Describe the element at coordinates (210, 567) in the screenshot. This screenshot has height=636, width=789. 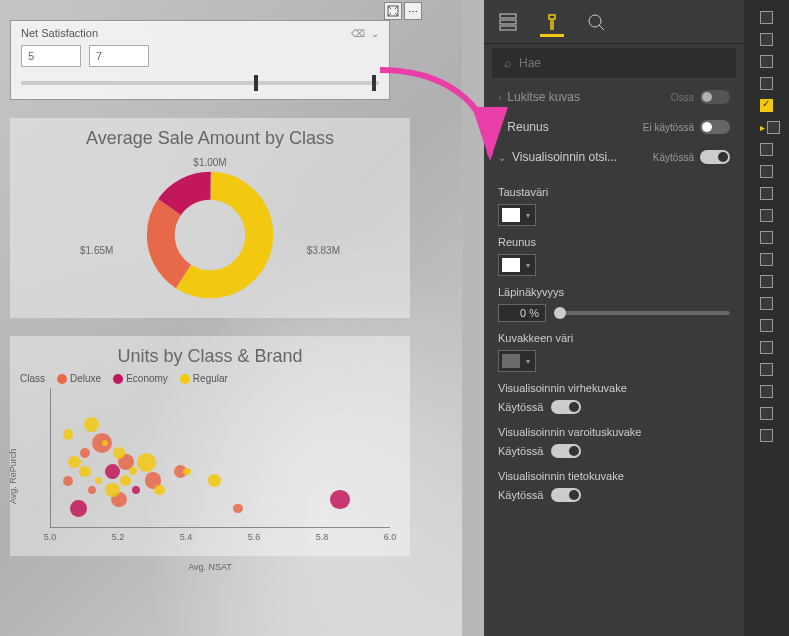
I see `x-axis-label: Avg. NSAT` at that location.